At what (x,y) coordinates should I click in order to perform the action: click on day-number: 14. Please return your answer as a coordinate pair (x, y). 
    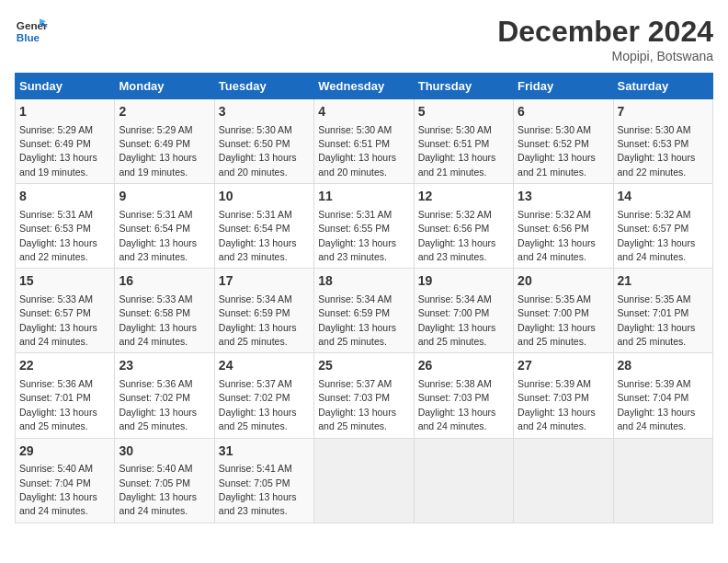
    Looking at the image, I should click on (664, 197).